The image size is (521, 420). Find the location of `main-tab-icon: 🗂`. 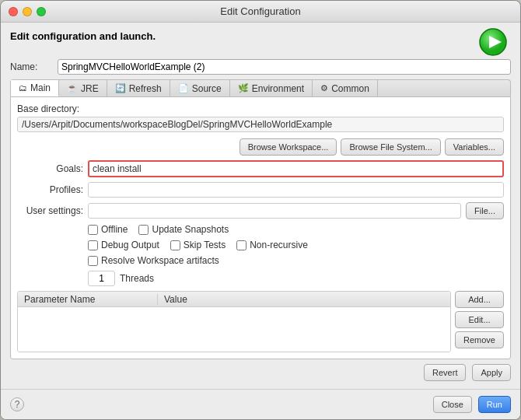

main-tab-icon: 🗂 is located at coordinates (23, 88).